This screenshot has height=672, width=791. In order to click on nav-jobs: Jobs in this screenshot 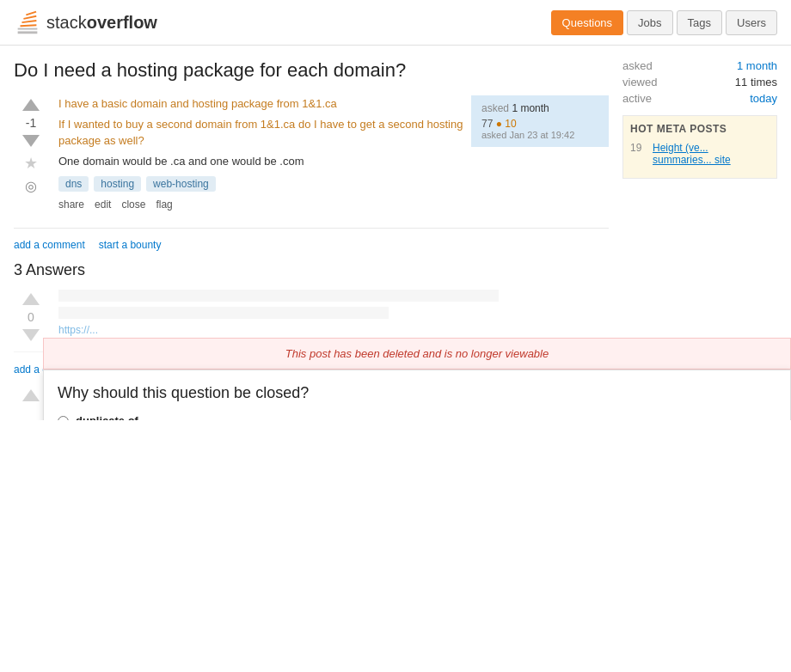, I will do `click(650, 22)`.